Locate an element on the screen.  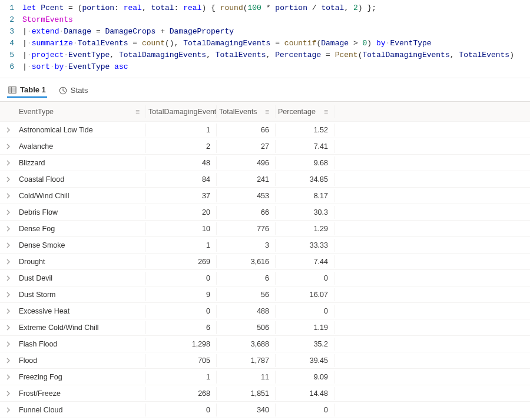
cell-eventtype: Freezing Fog is located at coordinates (81, 377).